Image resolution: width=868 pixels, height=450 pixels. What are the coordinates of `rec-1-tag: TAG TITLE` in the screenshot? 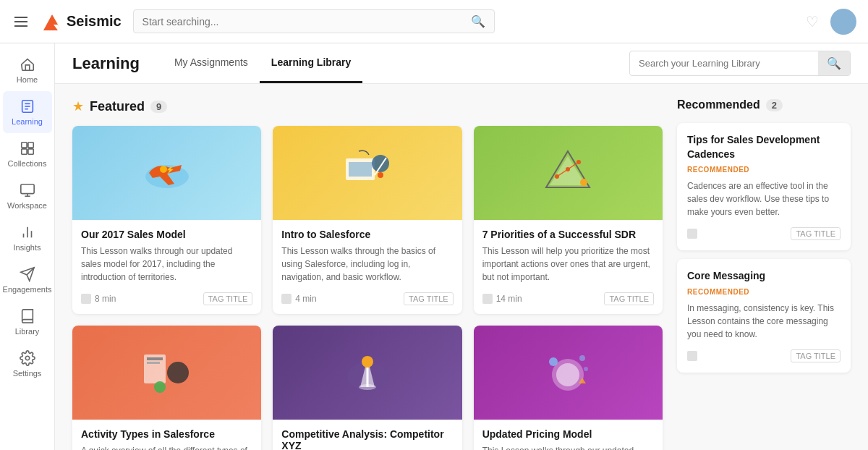 It's located at (816, 234).